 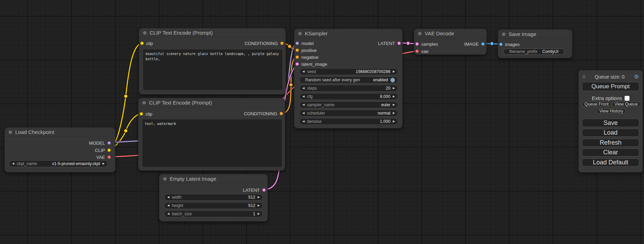 I want to click on random-seed-widget: Random seed after every gen enabled, so click(x=349, y=80).